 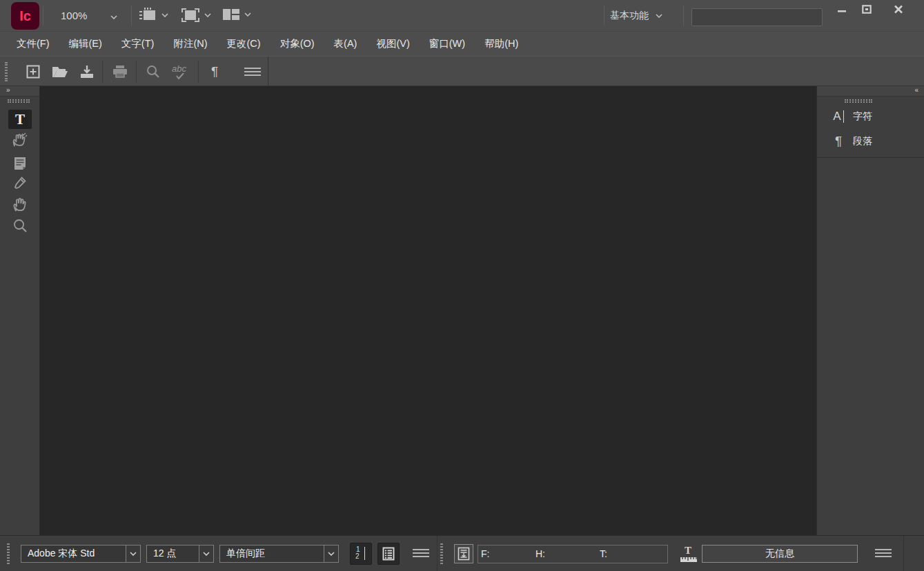 I want to click on text-depth-indicator: T, so click(x=689, y=554).